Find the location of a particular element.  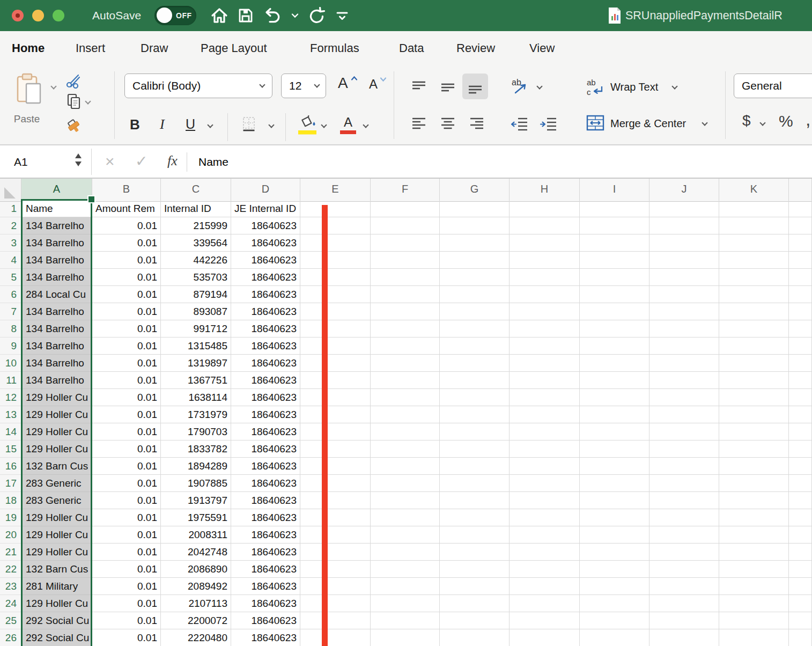

name-box: A1 is located at coordinates (21, 162).